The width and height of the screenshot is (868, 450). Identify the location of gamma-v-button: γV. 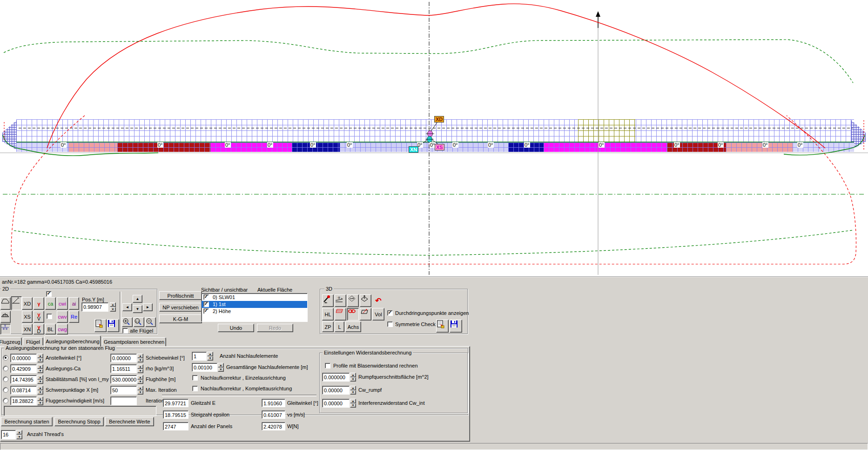
(39, 317).